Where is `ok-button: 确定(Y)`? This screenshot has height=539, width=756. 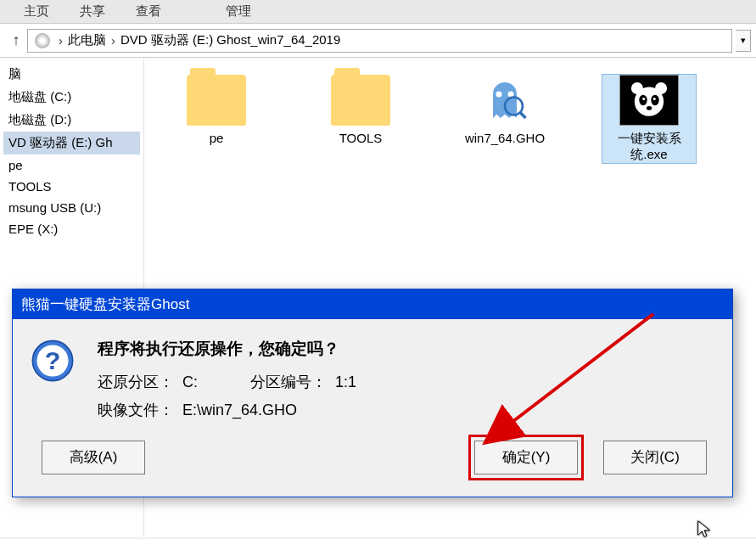
ok-button: 确定(Y) is located at coordinates (526, 458).